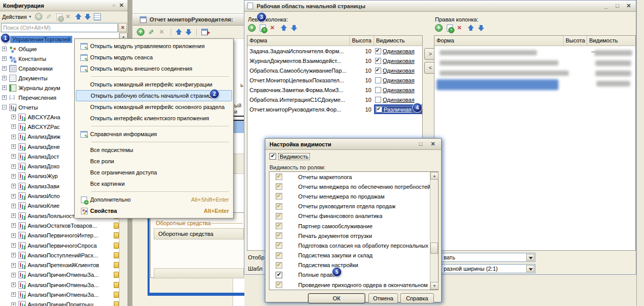  What do you see at coordinates (335, 60) in the screenshot?
I see `table-row: ЖурналДокументов.Взаимодейст... 10 Одина…` at bounding box center [335, 60].